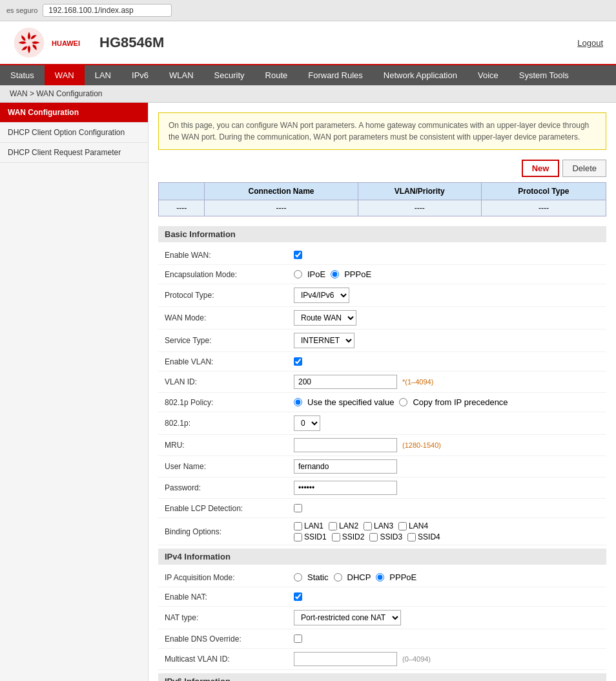 This screenshot has height=681, width=616. Describe the element at coordinates (298, 274) in the screenshot. I see `encap-ipoe-radio` at that location.